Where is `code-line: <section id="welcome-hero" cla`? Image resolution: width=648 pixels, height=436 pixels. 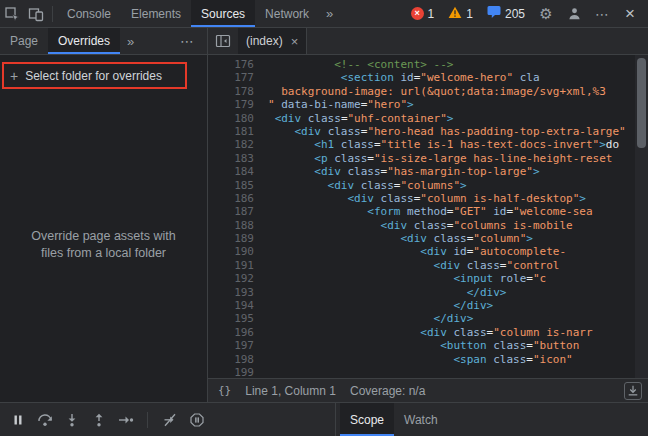
code-line: <section id="welcome-hero" cla is located at coordinates (458, 78).